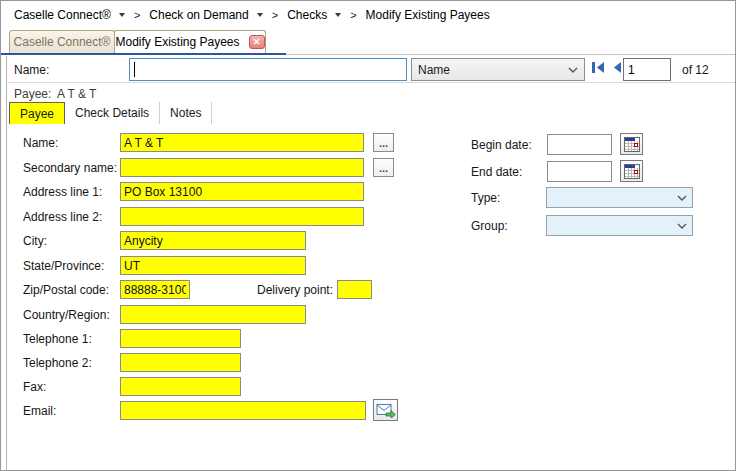 This screenshot has width=736, height=471. What do you see at coordinates (354, 290) in the screenshot?
I see `delivery-point-field` at bounding box center [354, 290].